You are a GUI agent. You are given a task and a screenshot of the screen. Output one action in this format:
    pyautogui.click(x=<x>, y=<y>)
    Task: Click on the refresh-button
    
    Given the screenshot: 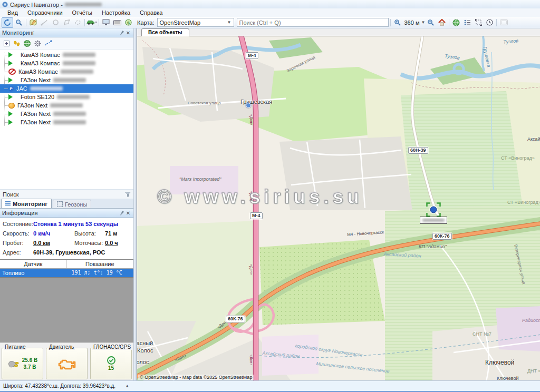 What is the action you would take?
    pyautogui.click(x=7, y=23)
    